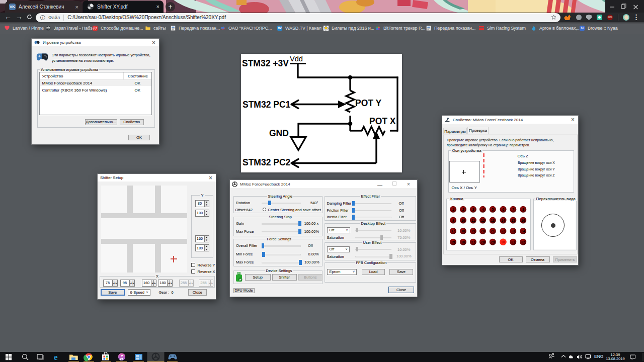 This screenshot has height=362, width=644. What do you see at coordinates (267, 162) in the screenshot?
I see `svg-text: STM32 PC2` at bounding box center [267, 162].